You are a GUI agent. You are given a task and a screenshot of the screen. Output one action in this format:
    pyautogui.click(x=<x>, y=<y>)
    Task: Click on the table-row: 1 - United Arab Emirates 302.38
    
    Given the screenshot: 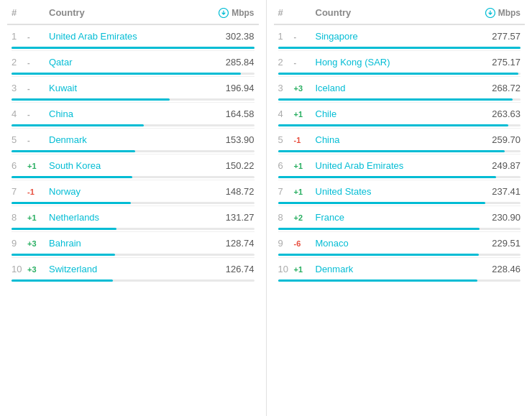 What is the action you would take?
    pyautogui.click(x=133, y=38)
    